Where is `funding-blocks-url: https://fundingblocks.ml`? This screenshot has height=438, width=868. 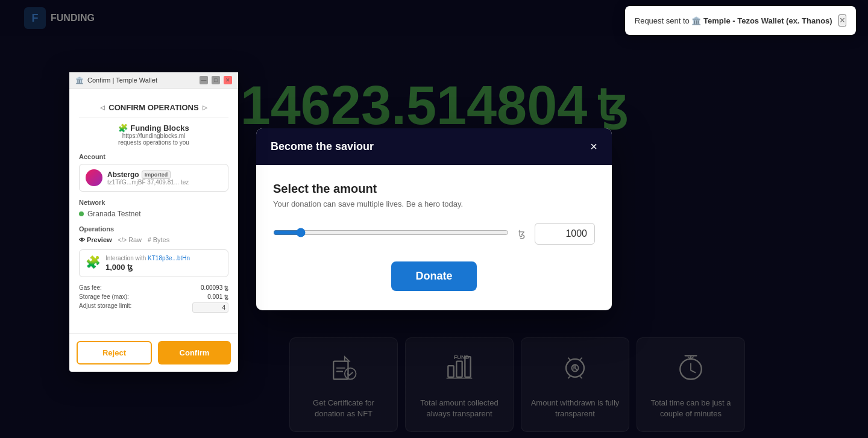
funding-blocks-url: https://fundingblocks.ml is located at coordinates (154, 136).